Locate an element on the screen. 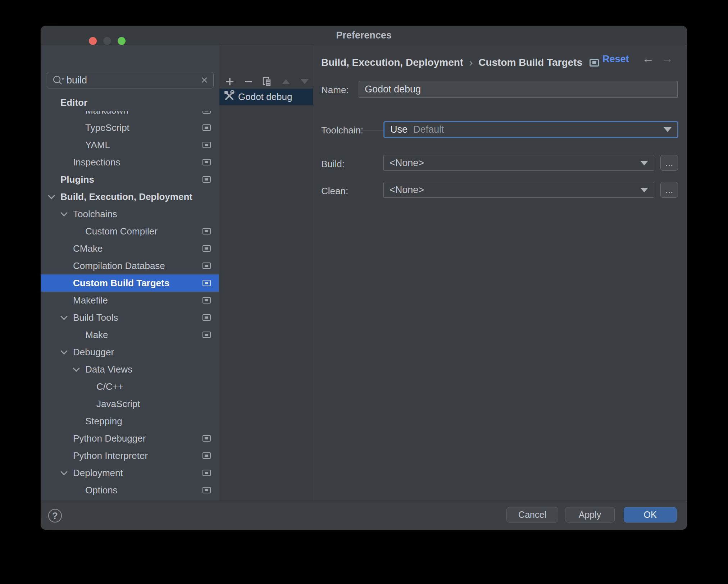 The image size is (728, 584). sidebar-item-label: Toolchains is located at coordinates (95, 214).